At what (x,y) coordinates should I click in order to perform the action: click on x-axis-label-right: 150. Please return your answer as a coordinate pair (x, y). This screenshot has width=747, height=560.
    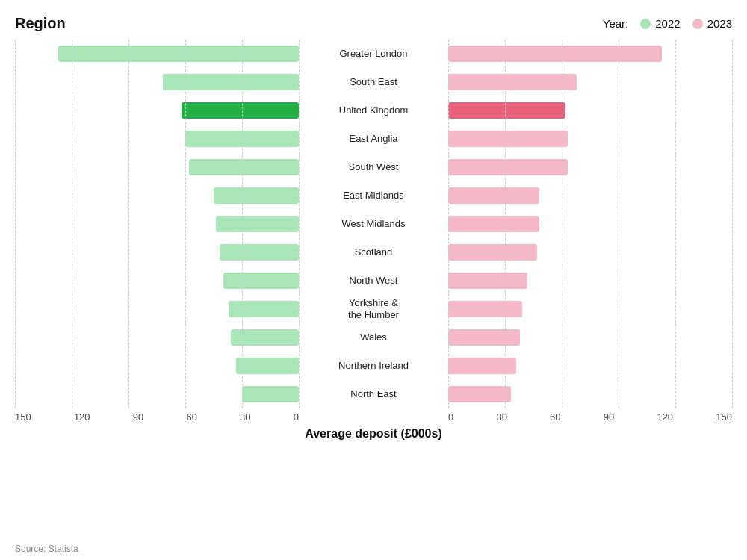
    Looking at the image, I should click on (724, 417).